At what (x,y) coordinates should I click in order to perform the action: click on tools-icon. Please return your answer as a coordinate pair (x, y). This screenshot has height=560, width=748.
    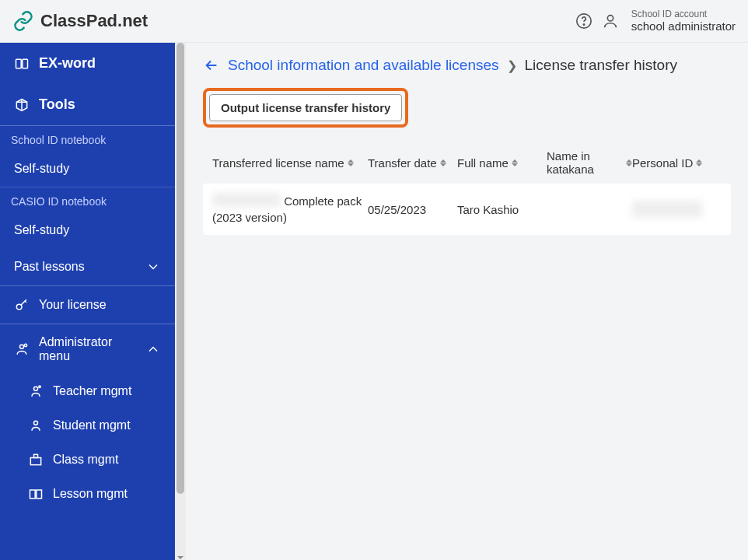
    Looking at the image, I should click on (22, 105).